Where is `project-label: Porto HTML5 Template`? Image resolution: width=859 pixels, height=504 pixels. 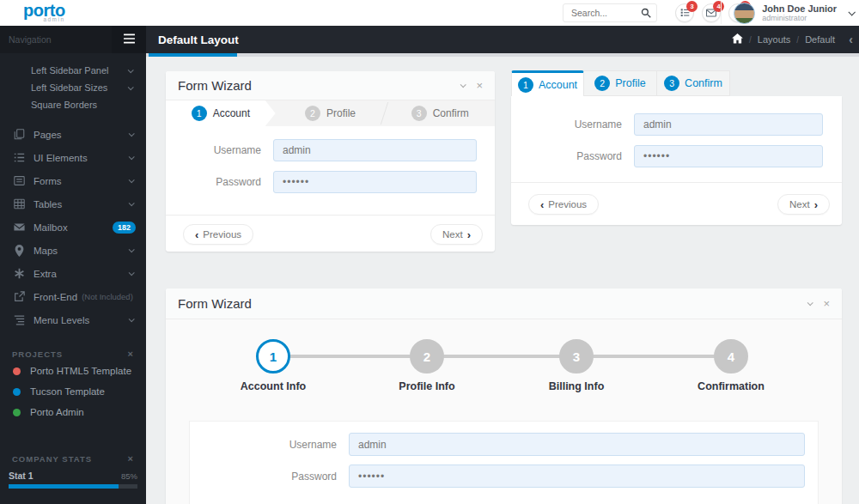 project-label: Porto HTML5 Template is located at coordinates (81, 371).